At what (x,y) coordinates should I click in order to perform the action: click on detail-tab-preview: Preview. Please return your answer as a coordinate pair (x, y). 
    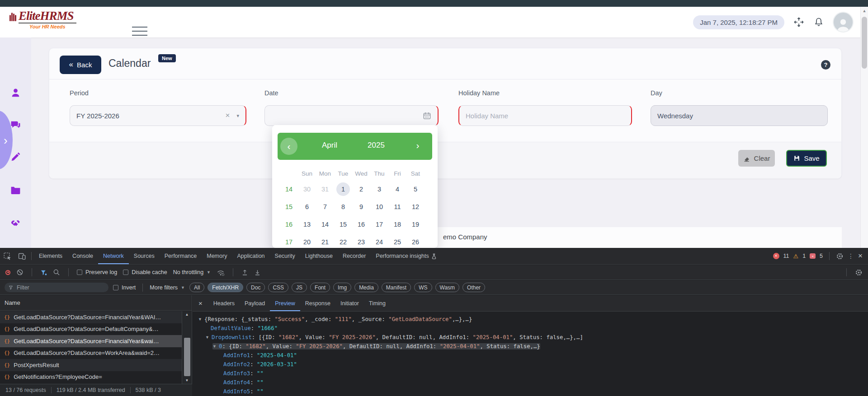
    Looking at the image, I should click on (285, 303).